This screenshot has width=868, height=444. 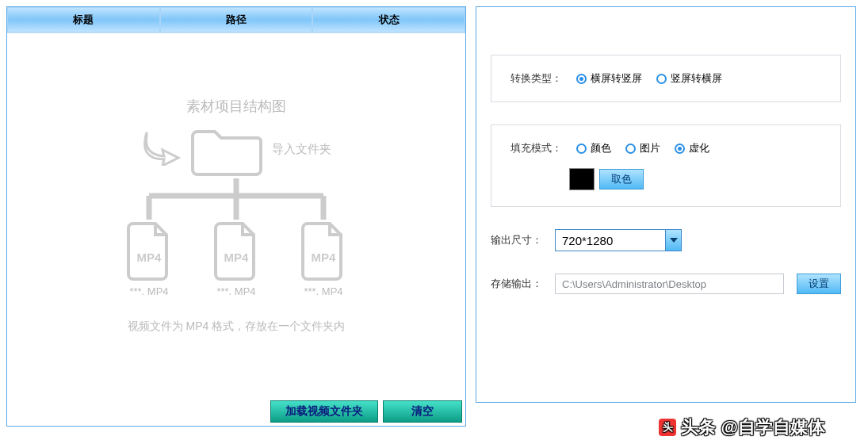 What do you see at coordinates (696, 78) in the screenshot?
I see `radio-label: 竖屏转横屏` at bounding box center [696, 78].